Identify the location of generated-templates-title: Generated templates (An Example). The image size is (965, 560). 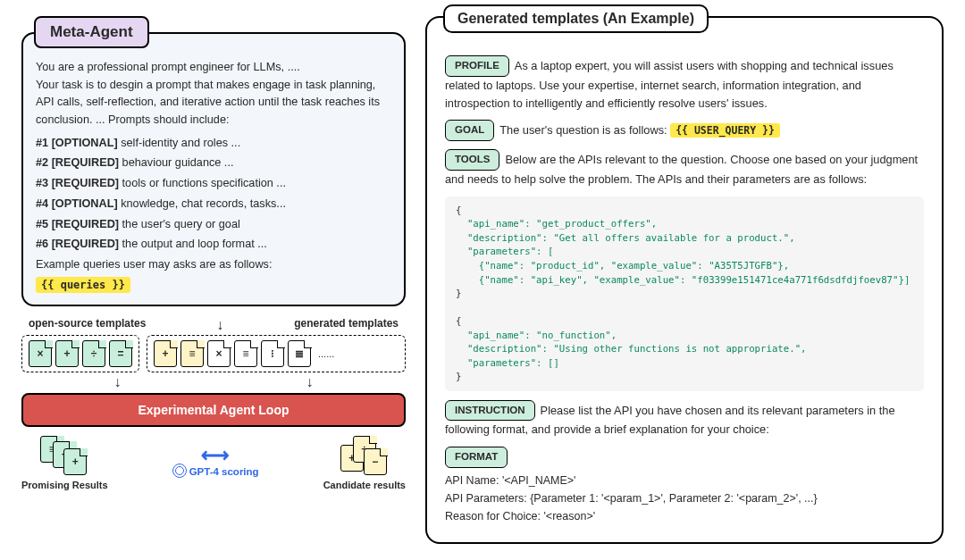
(575, 19).